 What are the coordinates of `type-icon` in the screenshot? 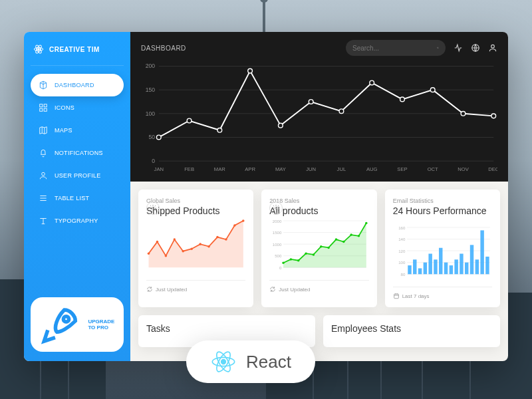 It's located at (43, 221).